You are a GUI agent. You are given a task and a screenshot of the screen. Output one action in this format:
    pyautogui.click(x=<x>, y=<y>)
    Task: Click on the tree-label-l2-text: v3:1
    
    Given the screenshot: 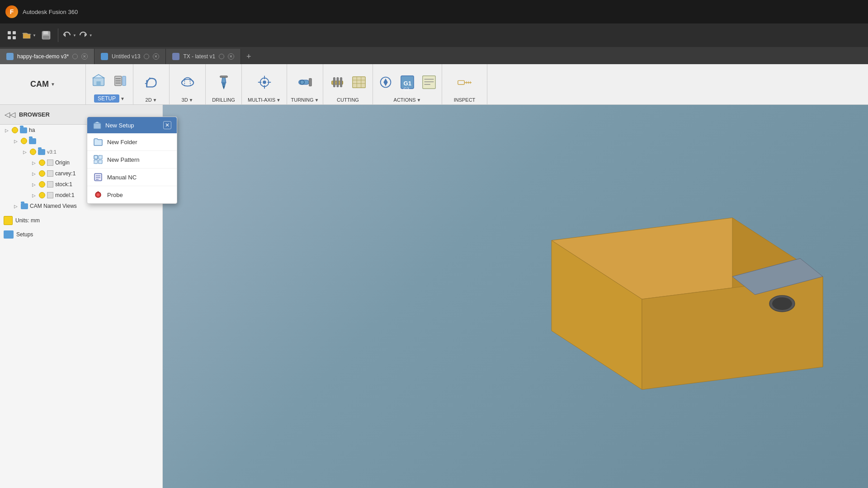 What is the action you would take?
    pyautogui.click(x=52, y=152)
    